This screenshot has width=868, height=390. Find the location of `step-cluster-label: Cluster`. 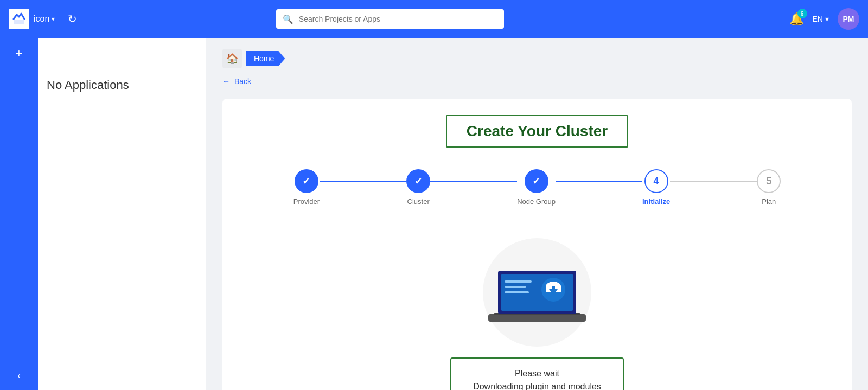

step-cluster-label: Cluster is located at coordinates (419, 202).